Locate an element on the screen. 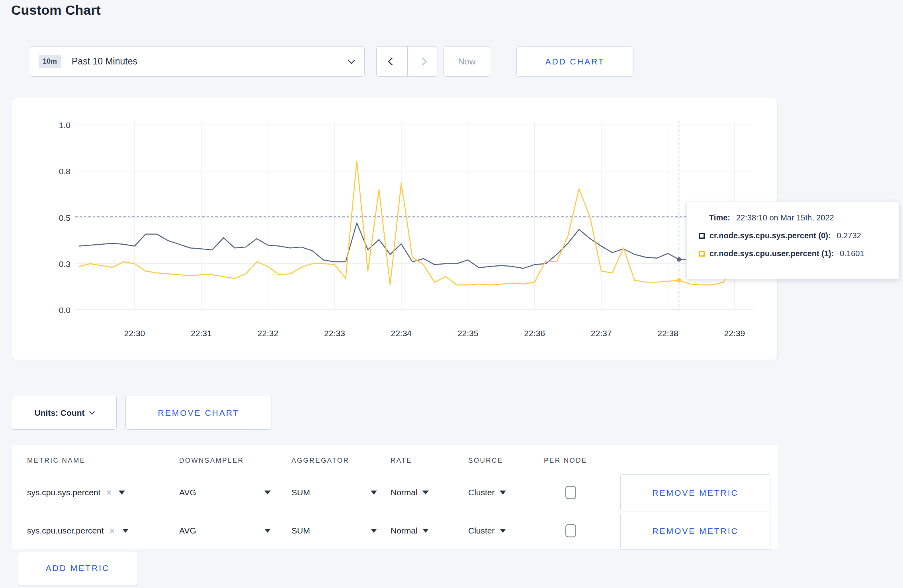  chevron-left-icon is located at coordinates (392, 61).